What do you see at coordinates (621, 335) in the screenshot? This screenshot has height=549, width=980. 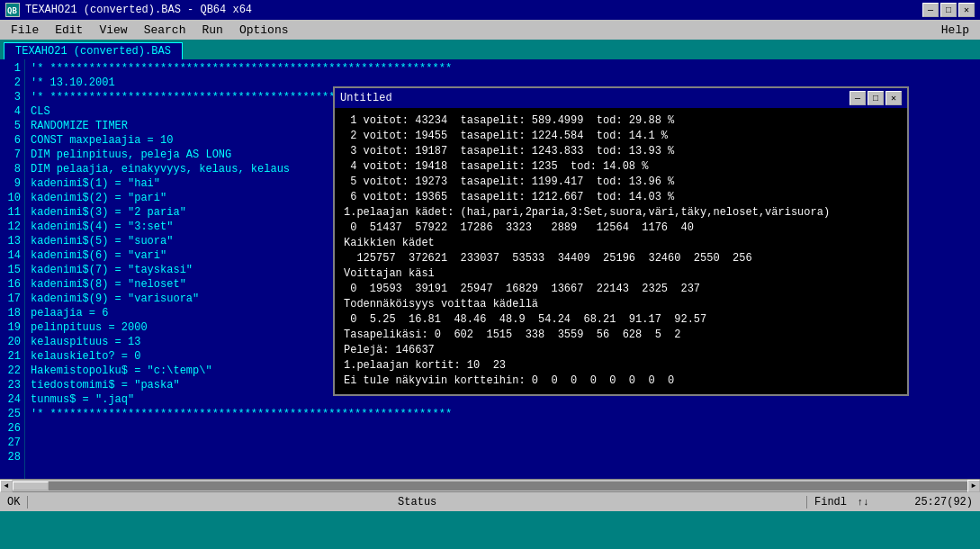 I see `dialog-line: Tasapelikäsi: 0 602 1515 338 3559 56 628…` at bounding box center [621, 335].